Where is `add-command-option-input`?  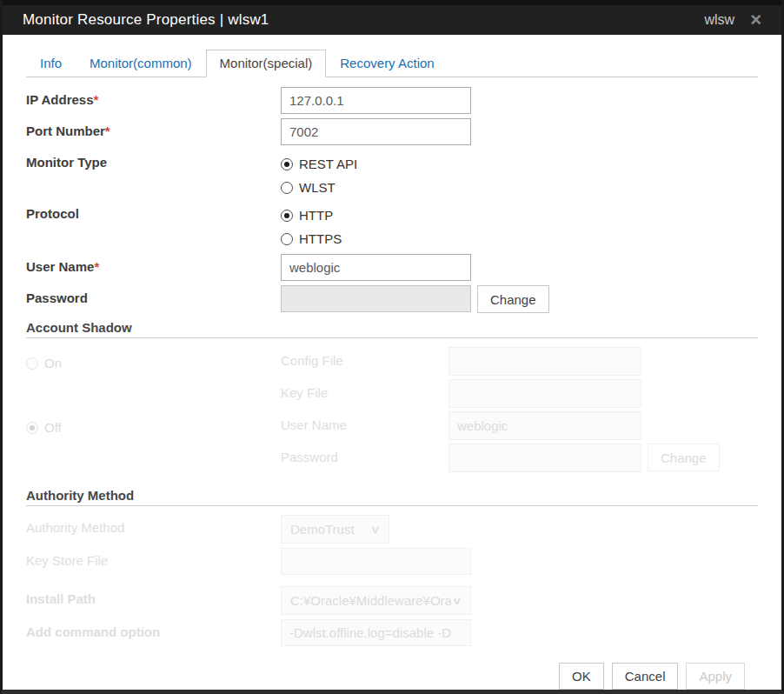 add-command-option-input is located at coordinates (375, 633).